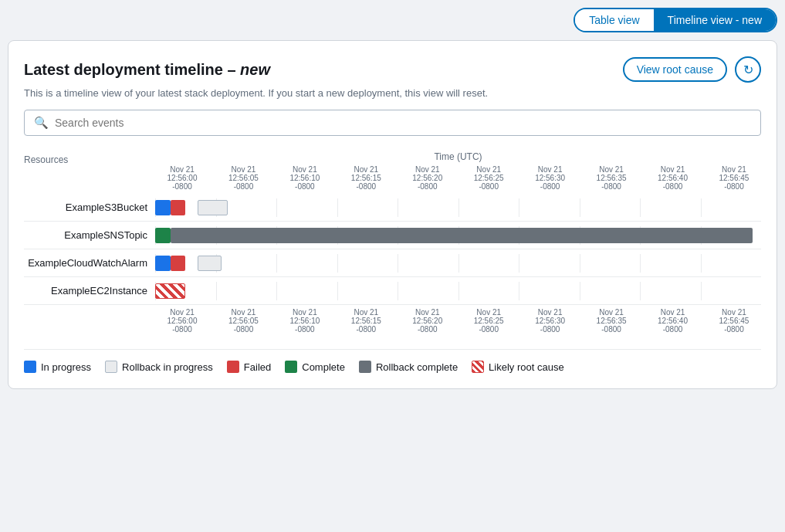 The height and width of the screenshot is (532, 785). What do you see at coordinates (258, 368) in the screenshot?
I see `legend-label: Failed` at bounding box center [258, 368].